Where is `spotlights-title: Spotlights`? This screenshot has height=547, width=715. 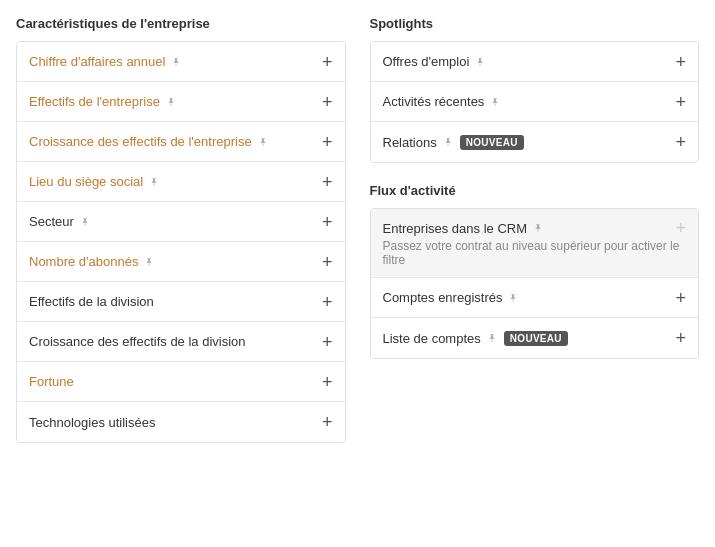 spotlights-title: Spotlights is located at coordinates (535, 24).